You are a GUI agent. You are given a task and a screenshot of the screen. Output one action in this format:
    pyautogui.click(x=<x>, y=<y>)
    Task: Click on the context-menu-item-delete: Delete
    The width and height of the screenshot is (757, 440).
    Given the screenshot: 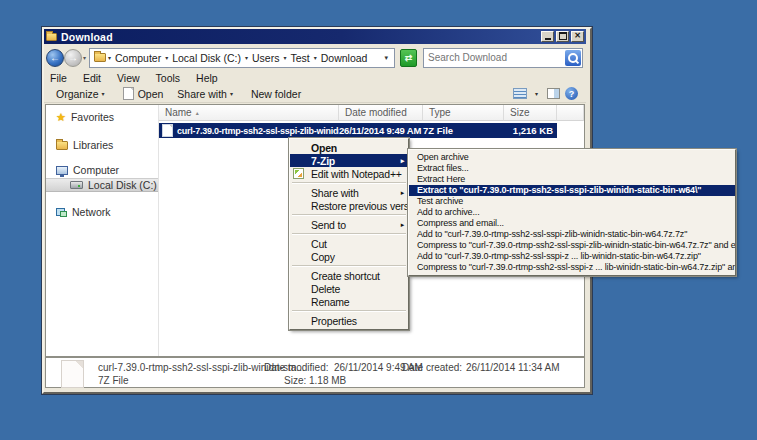 What is the action you would take?
    pyautogui.click(x=349, y=288)
    